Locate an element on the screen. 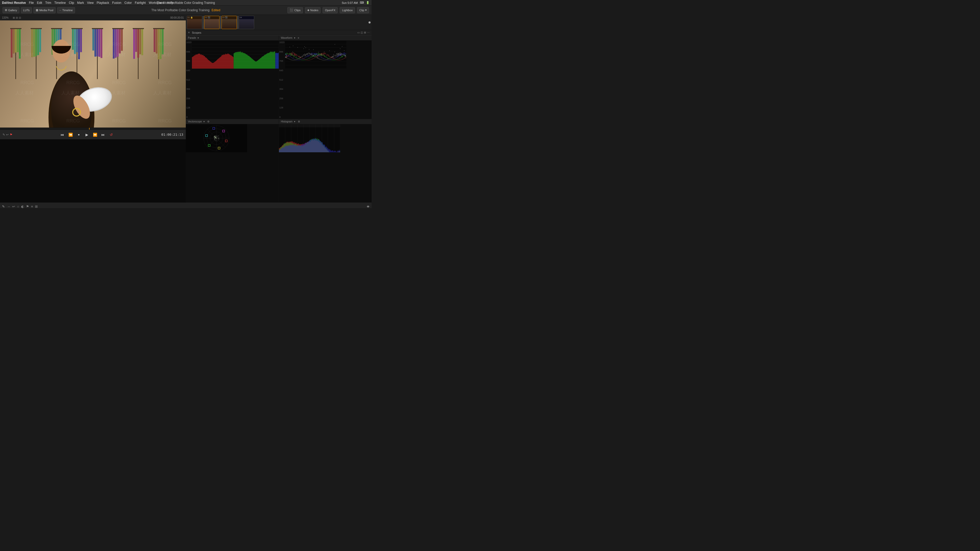 This screenshot has width=980, height=551. viewer-tool2: ⊟ is located at coordinates (17, 17).